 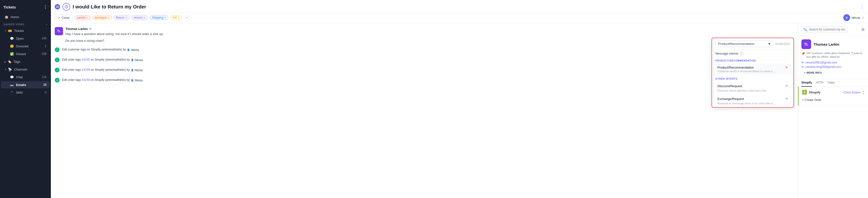 I want to click on sidebar-item-snoozed: 😴 Snoozed 1, so click(x=26, y=46).